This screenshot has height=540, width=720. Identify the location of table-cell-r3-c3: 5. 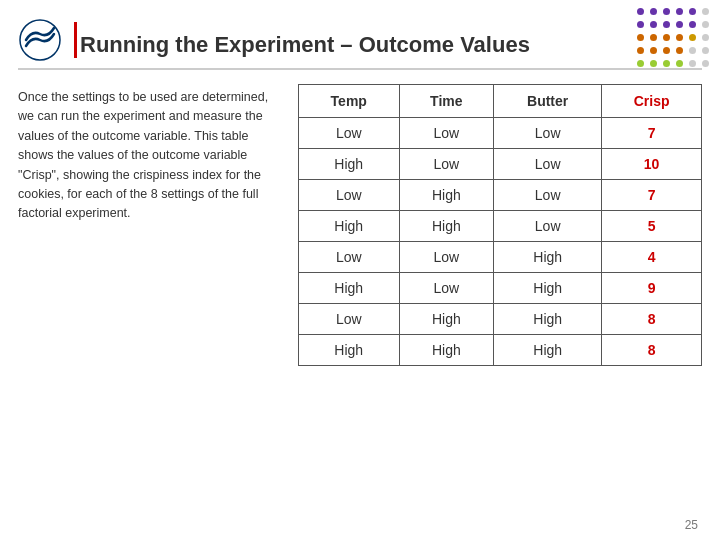
(652, 226).